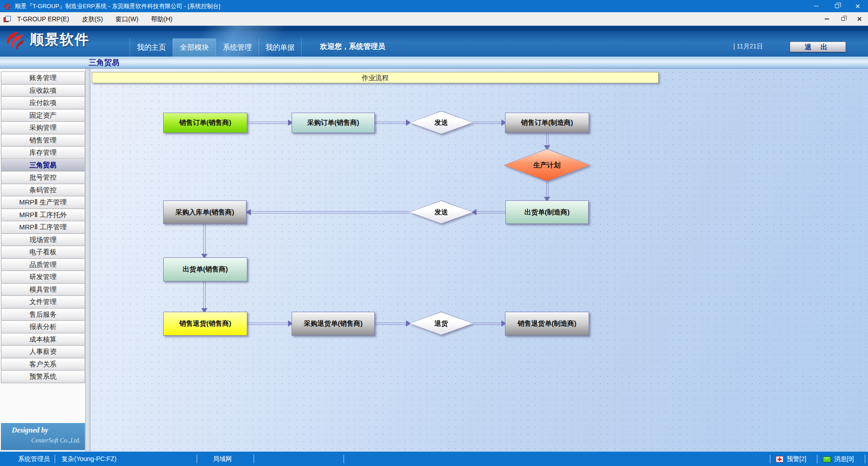 The width and height of the screenshot is (868, 466). Describe the element at coordinates (194, 48) in the screenshot. I see `tab-all-modules: 全部模块` at that location.